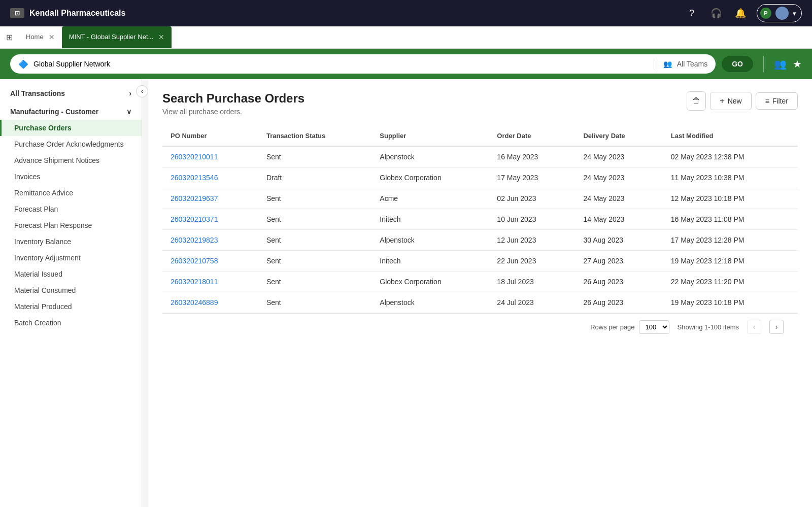 This screenshot has height=507, width=812. Describe the element at coordinates (71, 323) in the screenshot. I see `sidebar-item-batch-creation: Batch Creation` at that location.